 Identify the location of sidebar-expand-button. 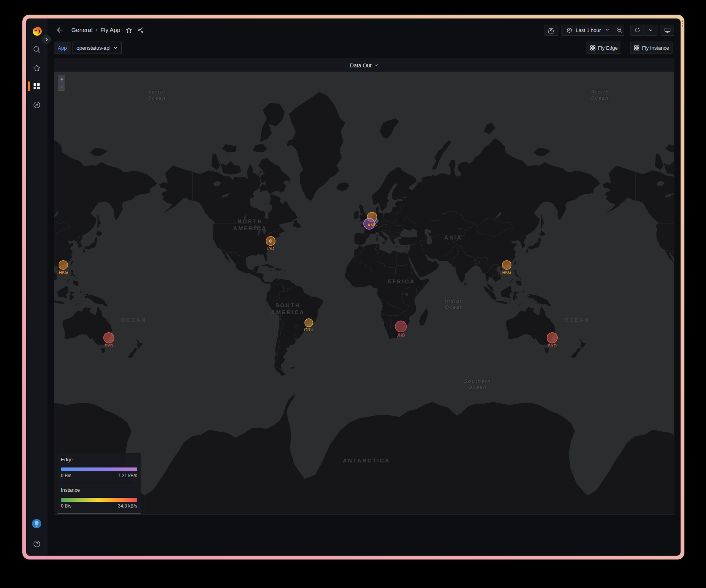
(46, 39).